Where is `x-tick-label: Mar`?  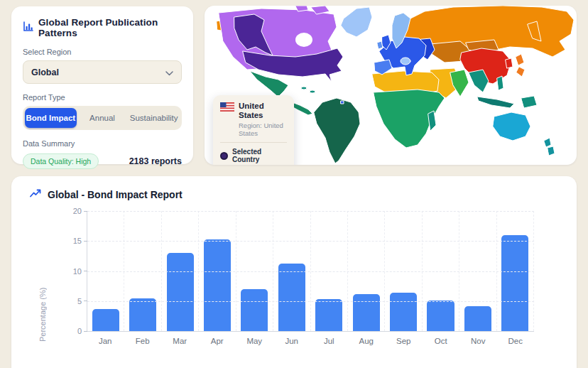 x-tick-label: Mar is located at coordinates (180, 341).